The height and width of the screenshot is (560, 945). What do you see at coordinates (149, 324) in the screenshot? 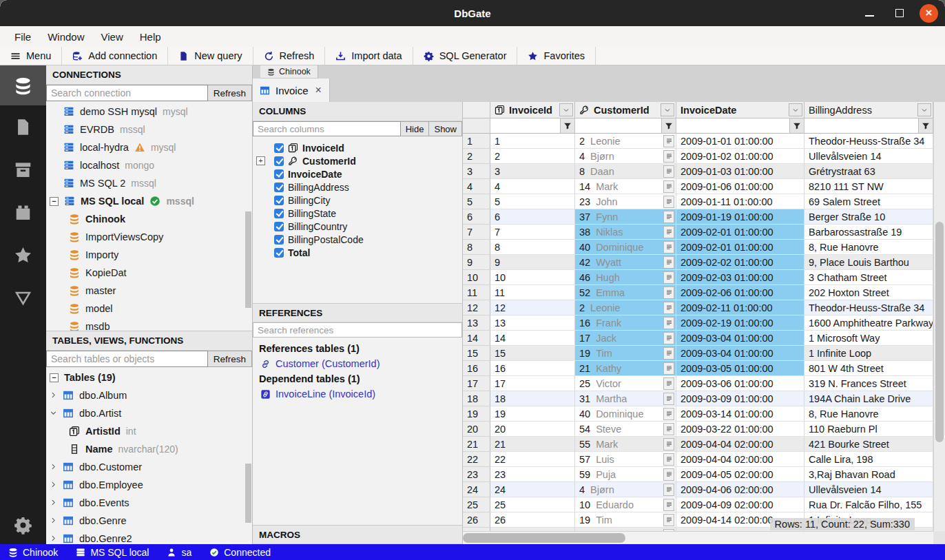
I see `database-item-msdb: msdb` at bounding box center [149, 324].